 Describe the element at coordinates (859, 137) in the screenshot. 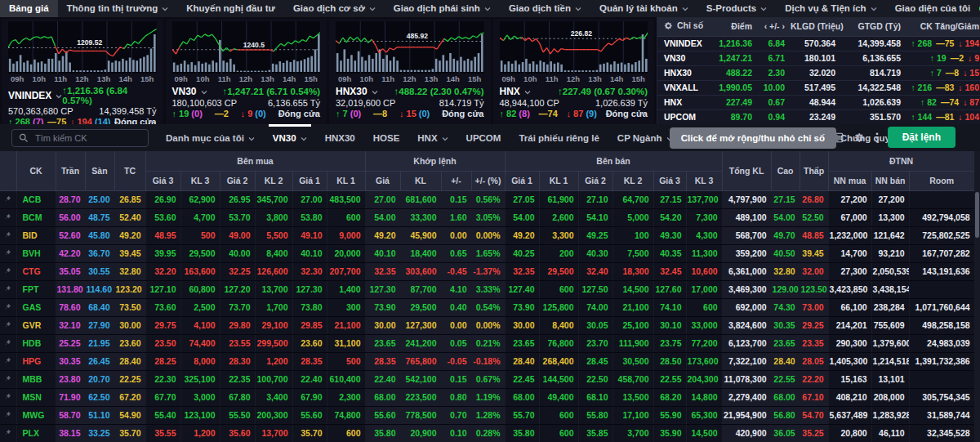

I see `settings-gear-icon` at that location.